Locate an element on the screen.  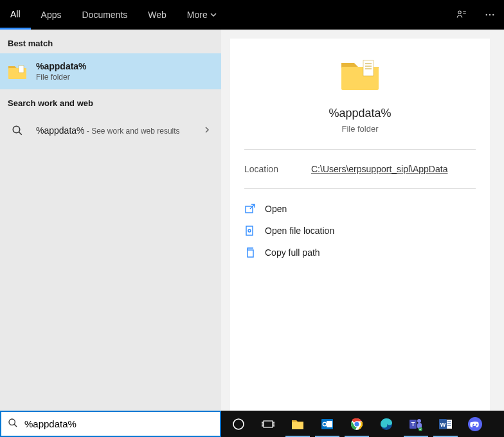
web-result-suffix: - See work and web results is located at coordinates (132, 131).